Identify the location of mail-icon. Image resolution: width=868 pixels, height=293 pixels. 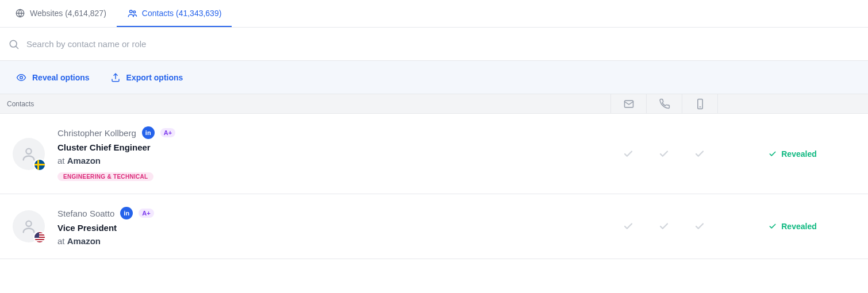
(629, 104).